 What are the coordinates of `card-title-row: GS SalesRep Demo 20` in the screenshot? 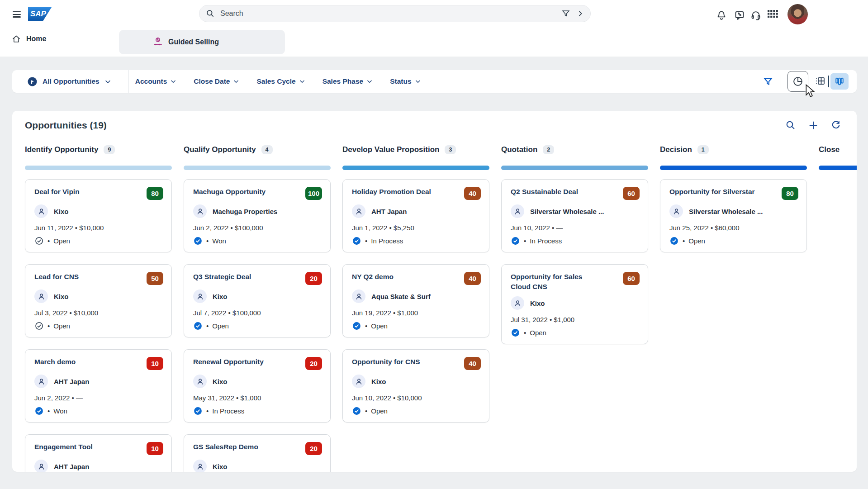 It's located at (258, 449).